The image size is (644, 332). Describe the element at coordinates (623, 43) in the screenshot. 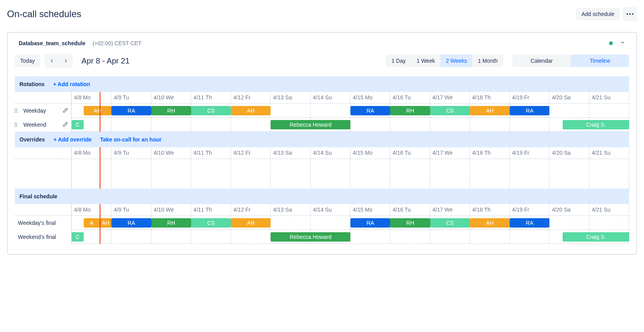

I see `chevron-down-icon` at that location.